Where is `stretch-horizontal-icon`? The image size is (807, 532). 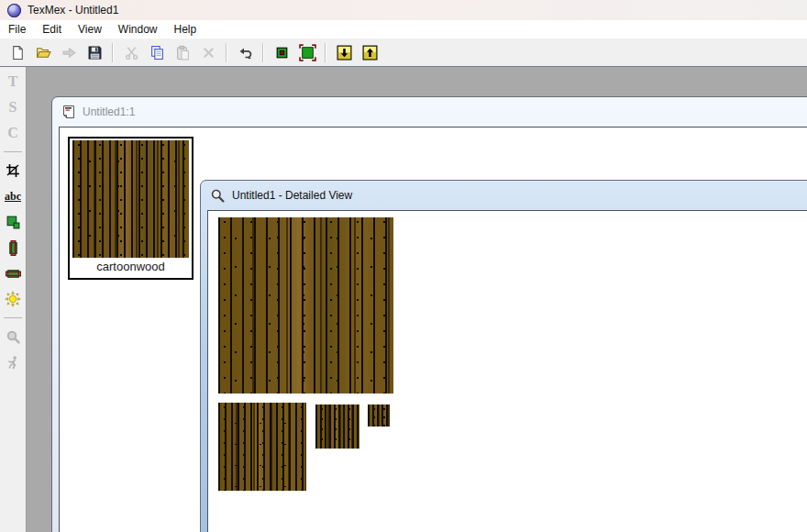
stretch-horizontal-icon is located at coordinates (13, 273).